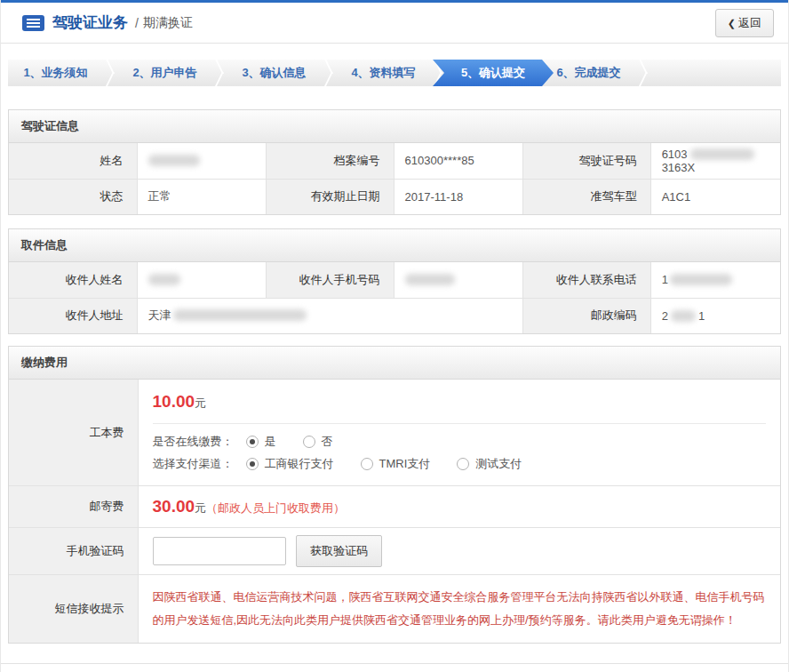 The width and height of the screenshot is (789, 672). Describe the element at coordinates (164, 279) in the screenshot. I see `redacted-recipient-name` at that location.